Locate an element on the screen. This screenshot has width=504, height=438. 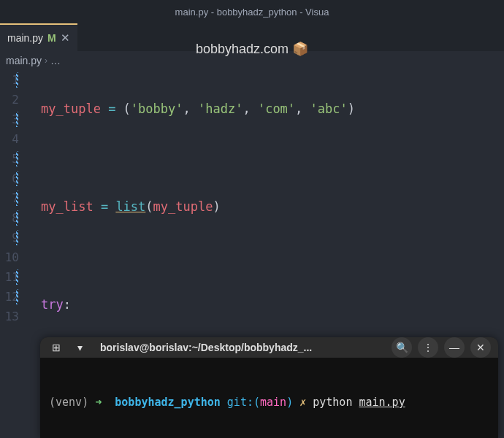
chevron-right-icon: › is located at coordinates (46, 61).